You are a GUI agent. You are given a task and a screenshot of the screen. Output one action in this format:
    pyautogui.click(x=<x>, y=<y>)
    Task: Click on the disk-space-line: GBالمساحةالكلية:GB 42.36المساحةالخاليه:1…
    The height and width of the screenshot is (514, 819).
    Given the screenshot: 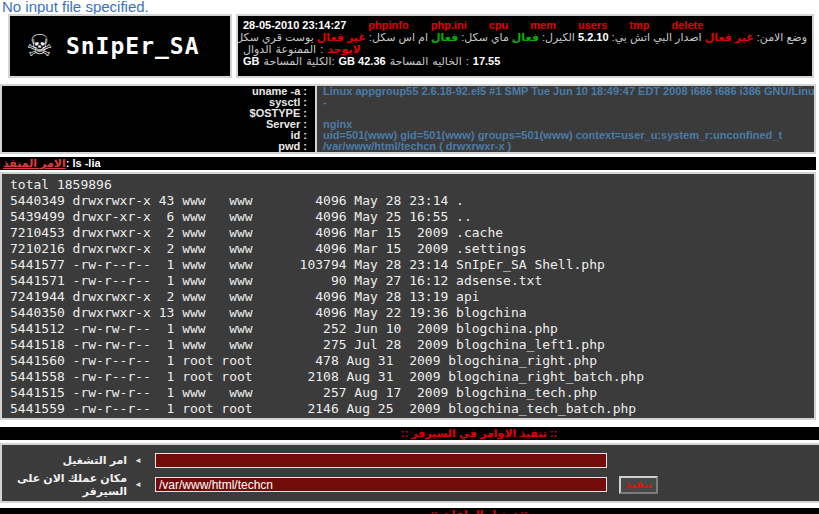 What is the action you would take?
    pyautogui.click(x=525, y=61)
    